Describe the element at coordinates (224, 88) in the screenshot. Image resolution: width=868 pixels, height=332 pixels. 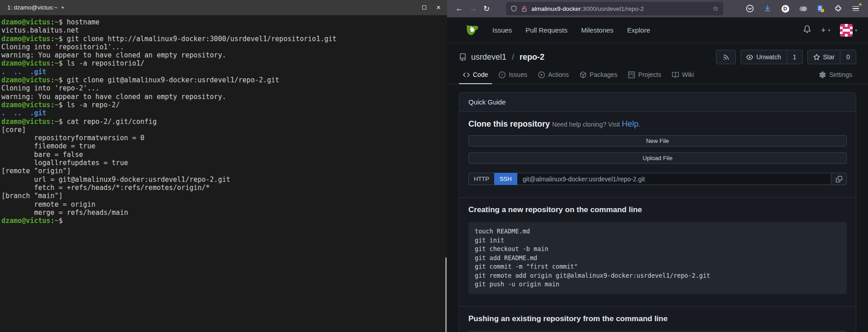
I see `terminal-line: Cloning into 'repo-2'...` at that location.